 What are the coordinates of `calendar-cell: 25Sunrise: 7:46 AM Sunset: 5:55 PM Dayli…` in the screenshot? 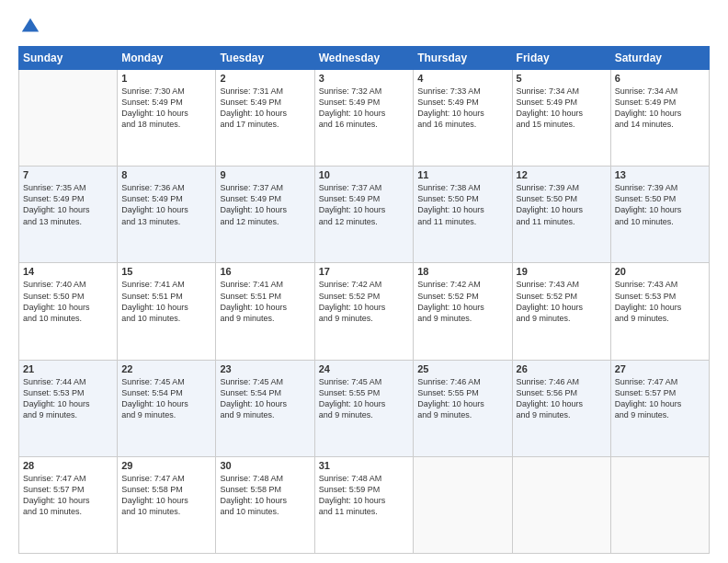 It's located at (463, 408).